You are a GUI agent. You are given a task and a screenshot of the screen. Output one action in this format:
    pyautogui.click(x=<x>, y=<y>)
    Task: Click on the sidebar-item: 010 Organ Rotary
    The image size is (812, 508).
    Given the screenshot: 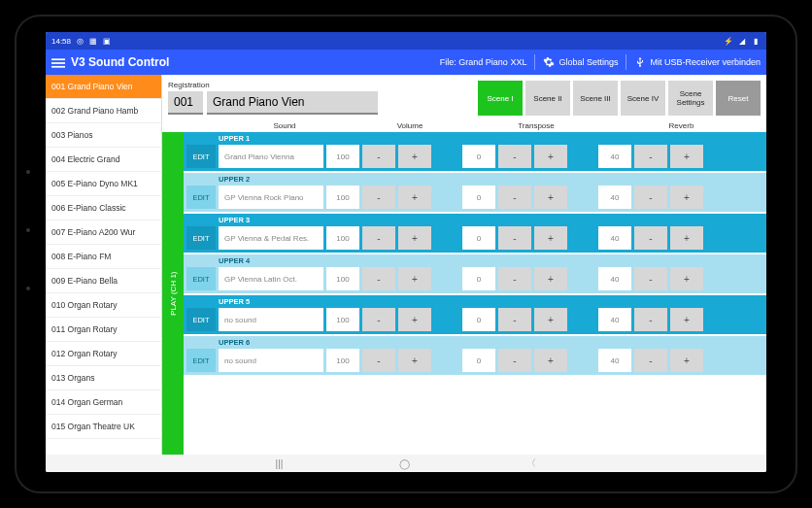 What is the action you would take?
    pyautogui.click(x=103, y=305)
    